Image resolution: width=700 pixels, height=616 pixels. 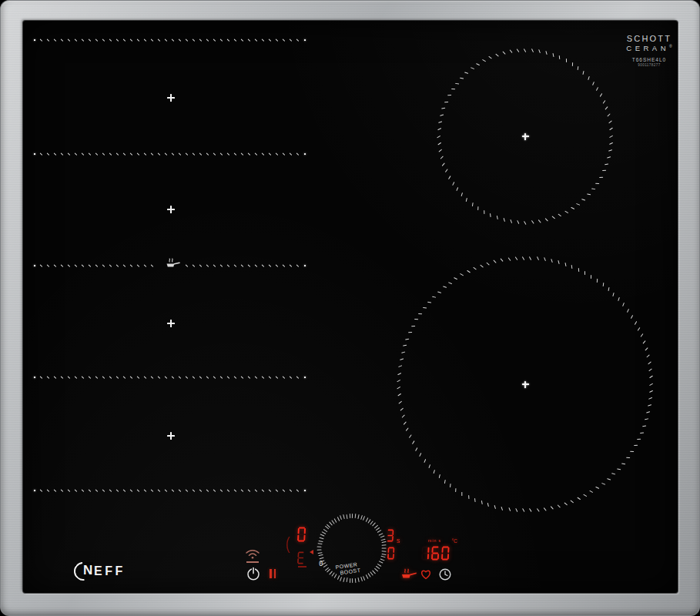 I want to click on left-zone-power-display, so click(x=302, y=534).